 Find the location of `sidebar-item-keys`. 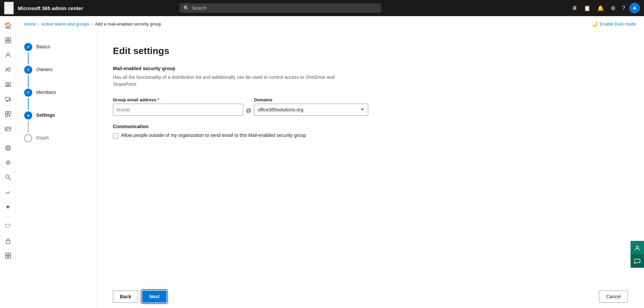

sidebar-item-keys is located at coordinates (8, 177).